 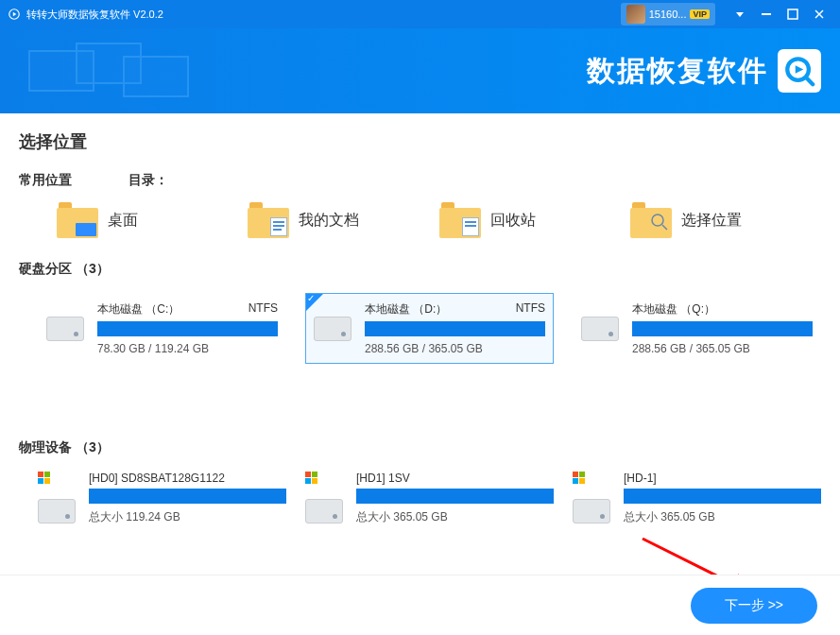 What do you see at coordinates (420, 448) in the screenshot?
I see `physical-header: 物理设备 （3）` at bounding box center [420, 448].